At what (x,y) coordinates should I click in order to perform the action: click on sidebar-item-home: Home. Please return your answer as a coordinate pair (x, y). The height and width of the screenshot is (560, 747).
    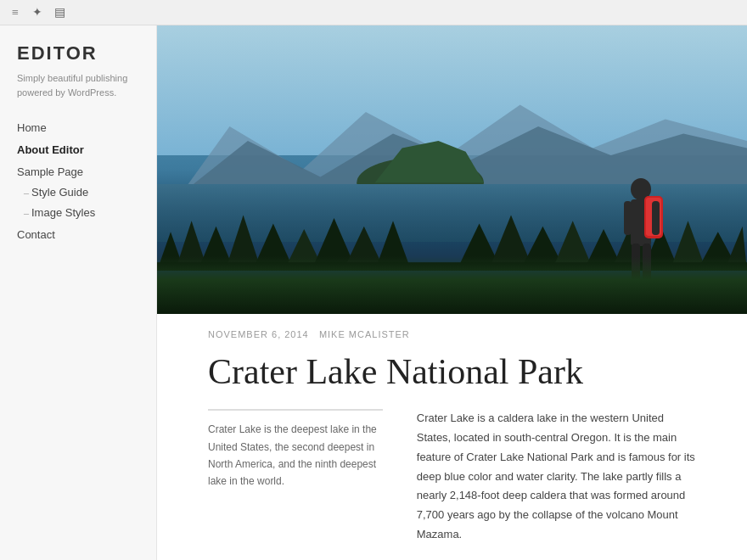
    Looking at the image, I should click on (78, 127).